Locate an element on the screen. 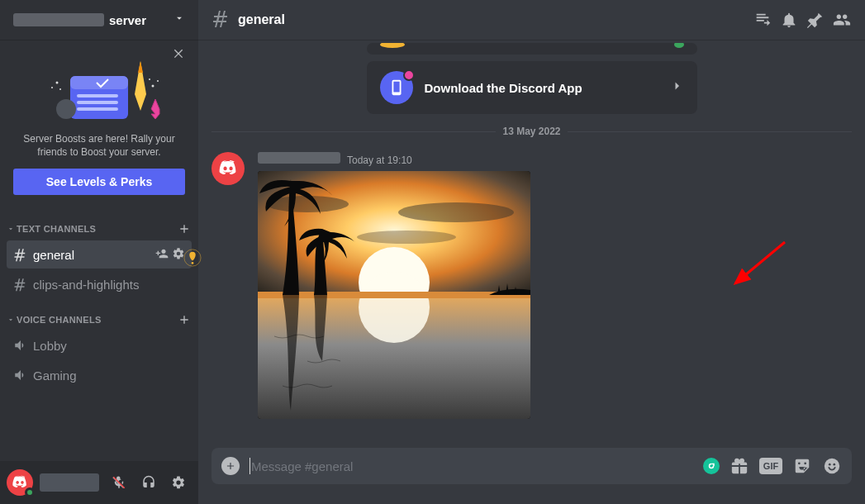 Image resolution: width=865 pixels, height=504 pixels. app-icon is located at coordinates (397, 88).